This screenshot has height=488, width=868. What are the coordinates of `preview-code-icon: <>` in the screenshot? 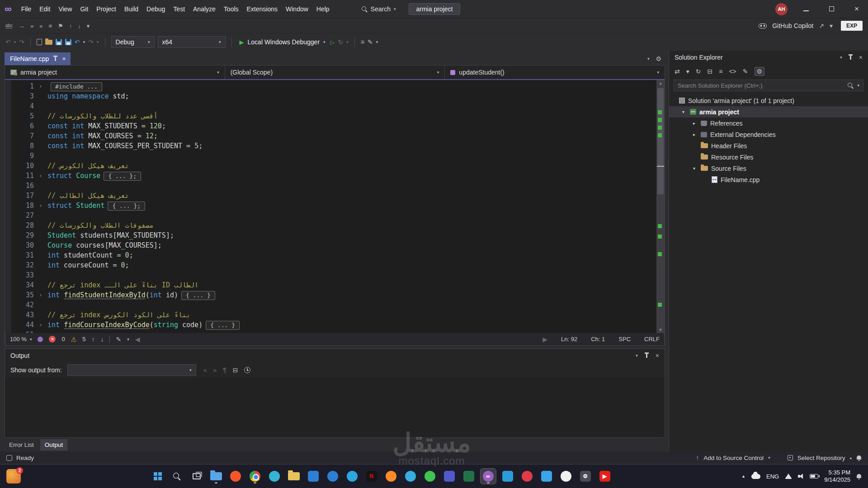 It's located at (732, 71).